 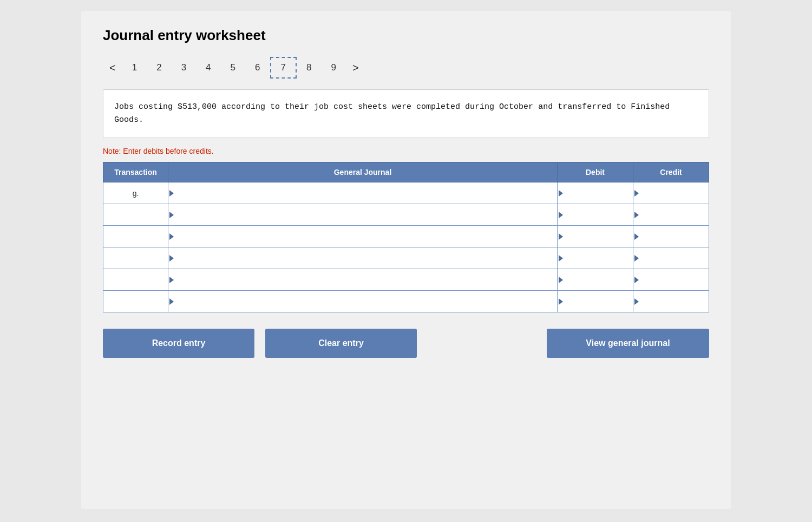 I want to click on note-text: Note: Enter debits before credits., so click(x=406, y=151).